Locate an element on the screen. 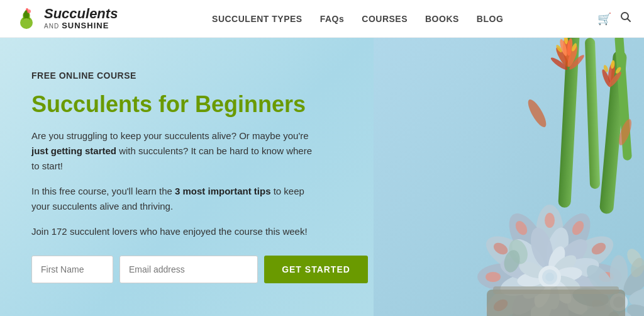  hero-form: GET STARTED is located at coordinates (200, 269).